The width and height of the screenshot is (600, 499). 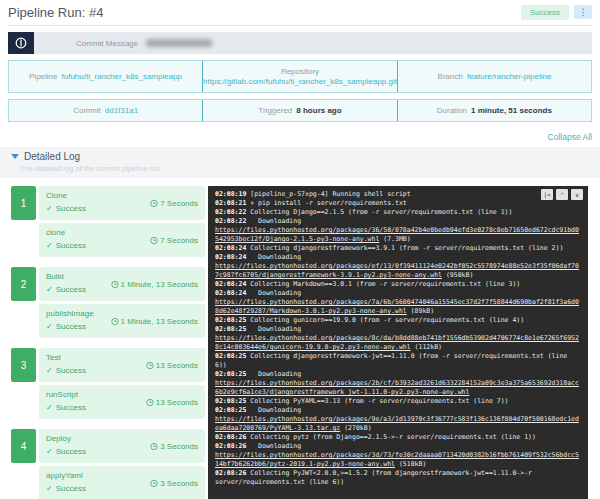 I want to click on branch-column: Branch feature/rancher-pipeline, so click(x=494, y=76).